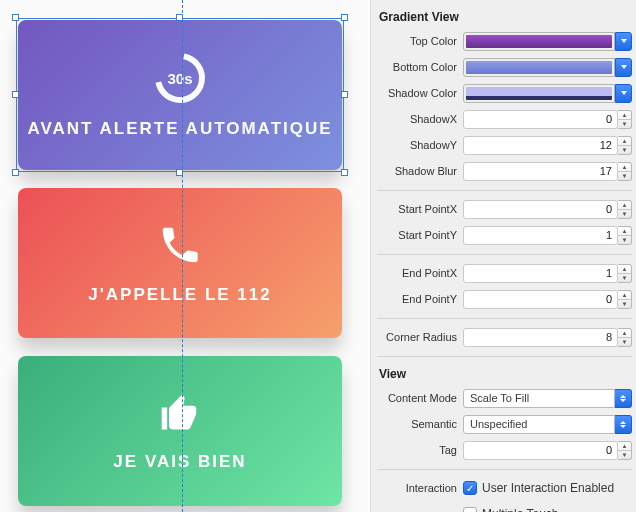 The width and height of the screenshot is (636, 512). What do you see at coordinates (540, 300) in the screenshot?
I see `endpointy-field: 0` at bounding box center [540, 300].